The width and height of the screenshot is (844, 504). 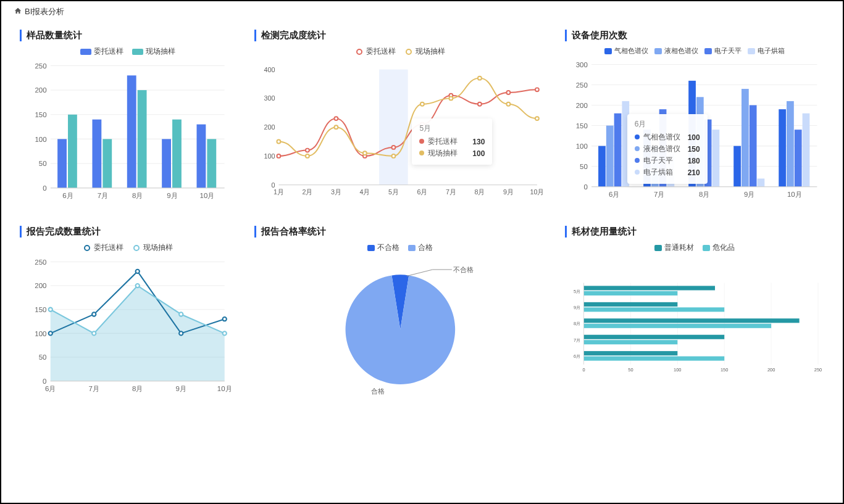 What do you see at coordinates (771, 370) in the screenshot?
I see `svg-text: 200` at bounding box center [771, 370].